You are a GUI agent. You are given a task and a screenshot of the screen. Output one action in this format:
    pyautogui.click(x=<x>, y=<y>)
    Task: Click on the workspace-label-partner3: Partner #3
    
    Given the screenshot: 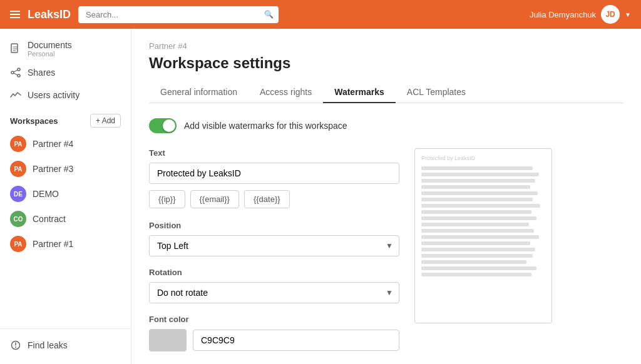 What is the action you would take?
    pyautogui.click(x=53, y=169)
    